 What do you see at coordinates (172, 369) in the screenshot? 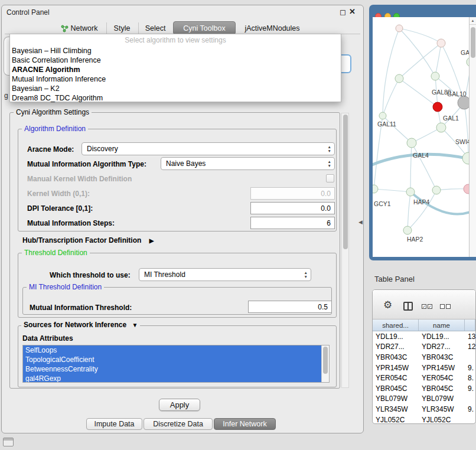
I see `list-item: BetweennessCentrality` at bounding box center [172, 369].